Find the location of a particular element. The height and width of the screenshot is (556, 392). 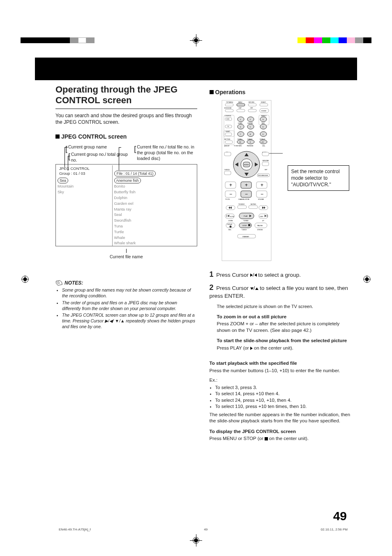

lbl-topmenu: TOP MENU is located at coordinates (230, 102).